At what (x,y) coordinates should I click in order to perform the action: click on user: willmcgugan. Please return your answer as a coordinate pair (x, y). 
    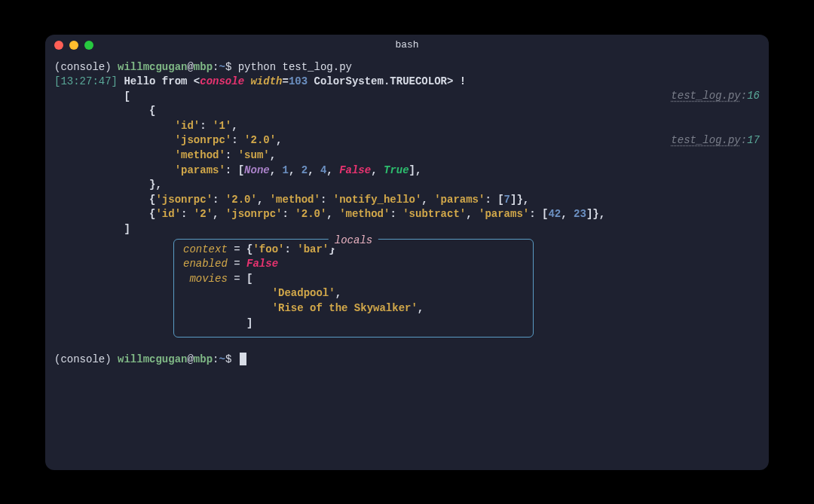
    Looking at the image, I should click on (152, 67).